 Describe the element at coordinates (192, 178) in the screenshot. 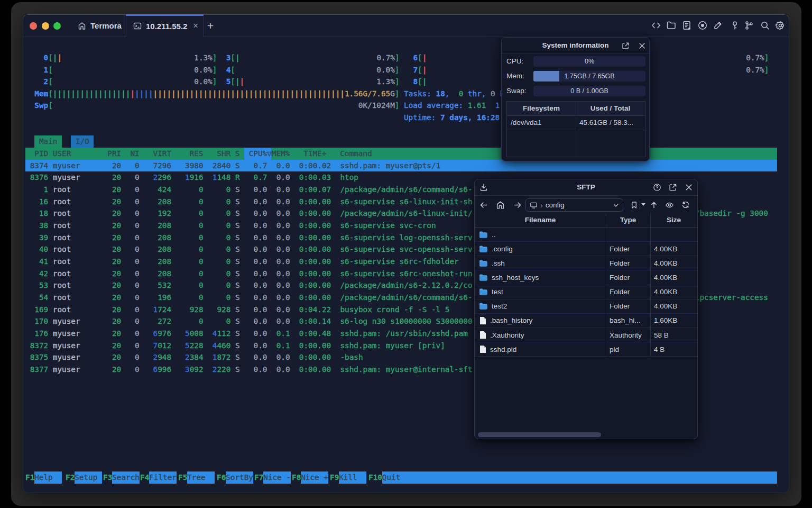

I see `process-row: 8376 myuser 20 0 2296 1916 1148 R 0.7 0.…` at that location.